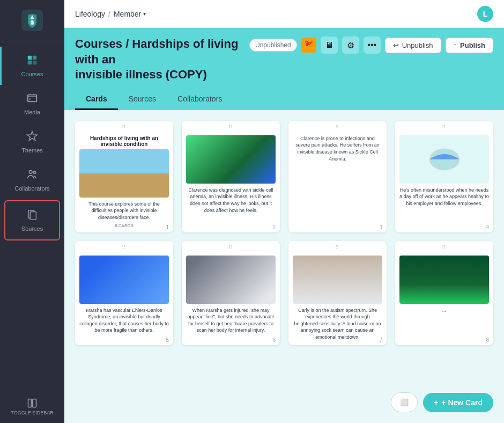 This screenshot has width=504, height=423. What do you see at coordinates (90, 14) in the screenshot?
I see `breadcrumb-org: Lifeology` at bounding box center [90, 14].